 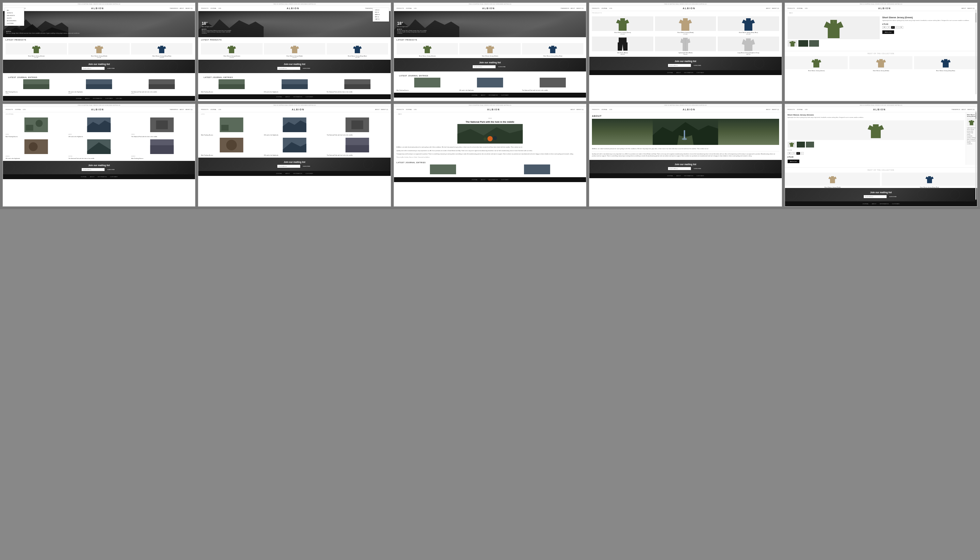 What do you see at coordinates (99, 127) in the screenshot?
I see `journal-item-2: 4/4/19 Off road in the Highlands` at bounding box center [99, 127].